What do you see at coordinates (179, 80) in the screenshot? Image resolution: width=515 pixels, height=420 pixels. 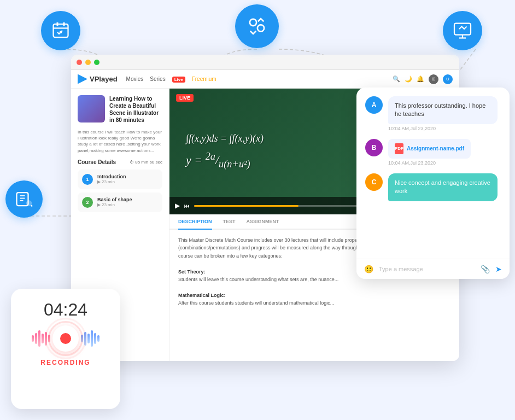 I see `live-badge: Live` at bounding box center [179, 80].